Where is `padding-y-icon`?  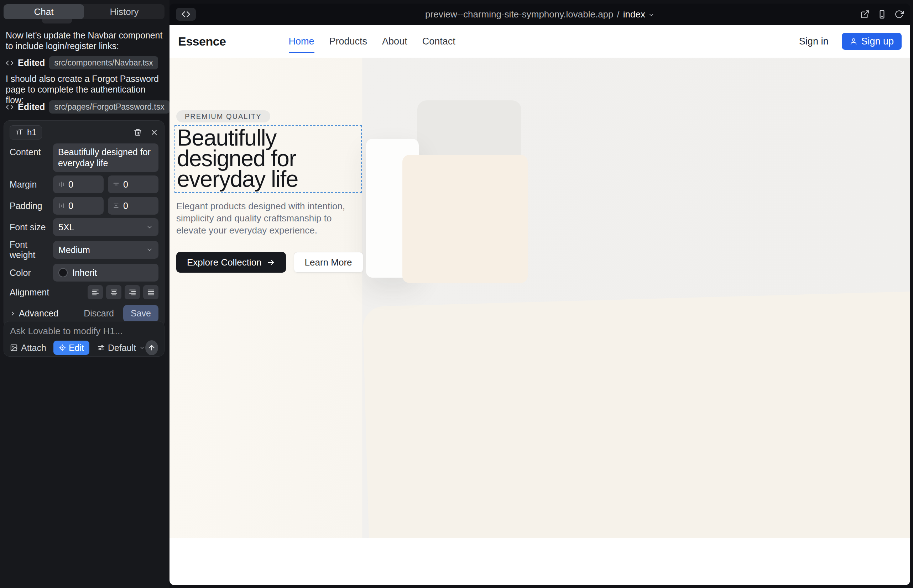 padding-y-icon is located at coordinates (116, 205).